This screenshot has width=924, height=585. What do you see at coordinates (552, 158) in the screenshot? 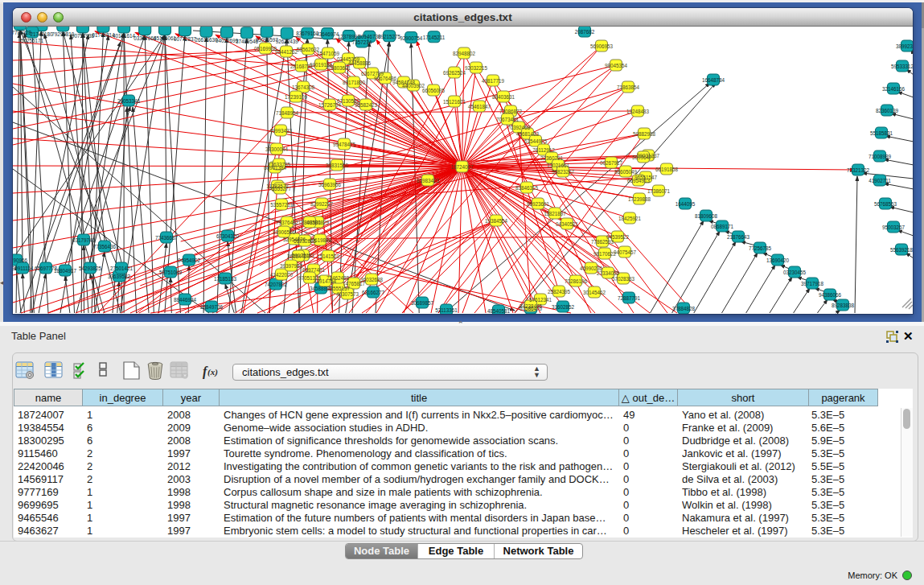
I see `svg-text: 22360791` at bounding box center [552, 158].